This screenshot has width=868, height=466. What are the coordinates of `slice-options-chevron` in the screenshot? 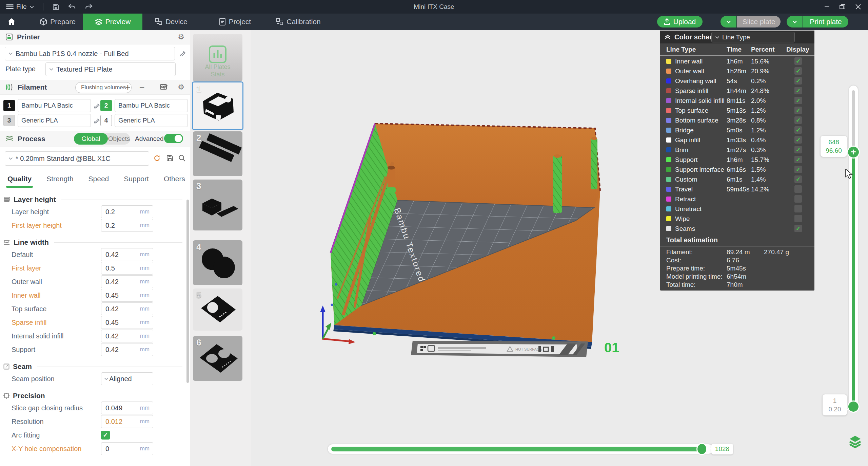 It's located at (728, 22).